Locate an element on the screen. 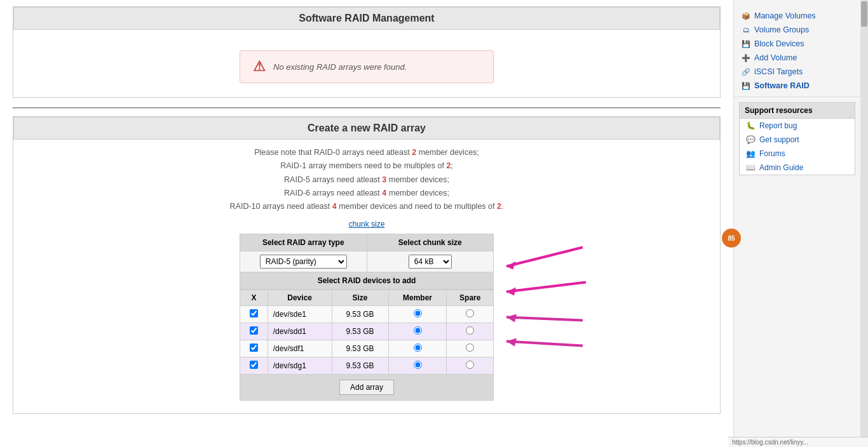 This screenshot has height=447, width=868. row-size-1: 9.53 GB is located at coordinates (360, 331).